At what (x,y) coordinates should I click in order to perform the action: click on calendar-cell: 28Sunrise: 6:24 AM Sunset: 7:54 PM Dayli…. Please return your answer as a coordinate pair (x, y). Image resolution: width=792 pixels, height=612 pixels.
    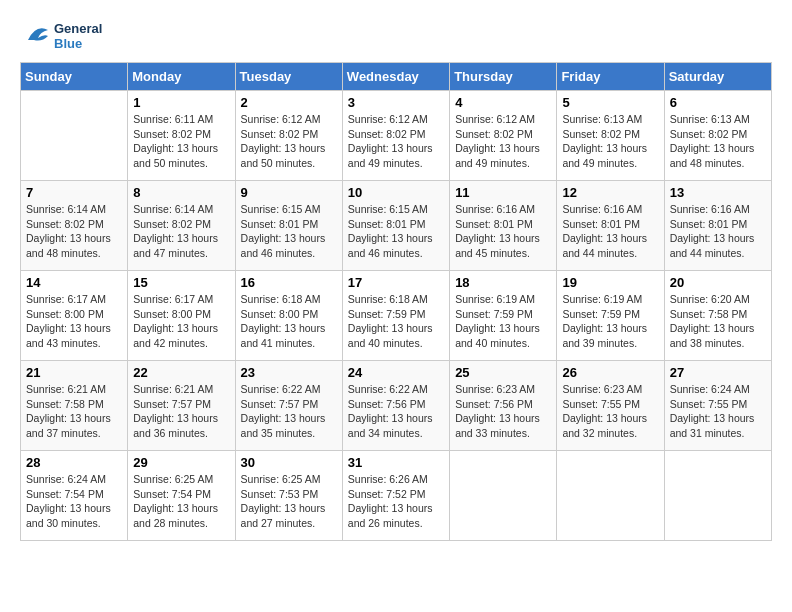
    Looking at the image, I should click on (74, 496).